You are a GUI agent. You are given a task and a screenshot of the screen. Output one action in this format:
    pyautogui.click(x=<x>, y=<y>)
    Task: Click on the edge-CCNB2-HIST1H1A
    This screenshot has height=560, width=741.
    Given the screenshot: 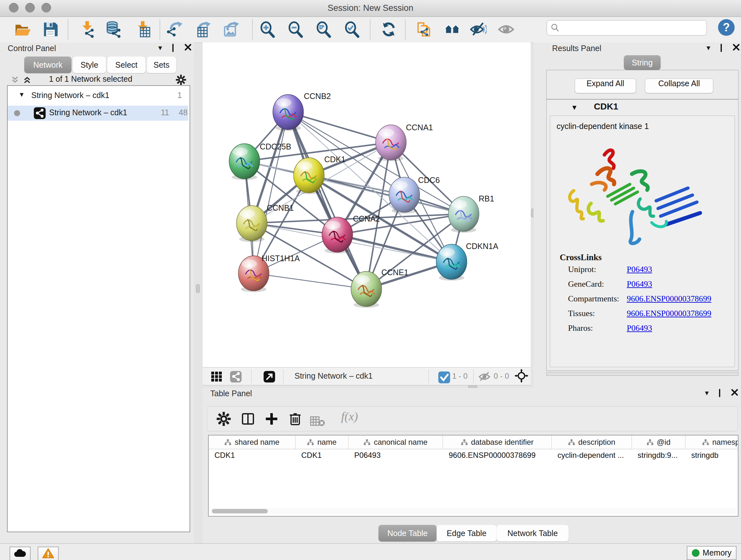 What is the action you would take?
    pyautogui.click(x=271, y=192)
    